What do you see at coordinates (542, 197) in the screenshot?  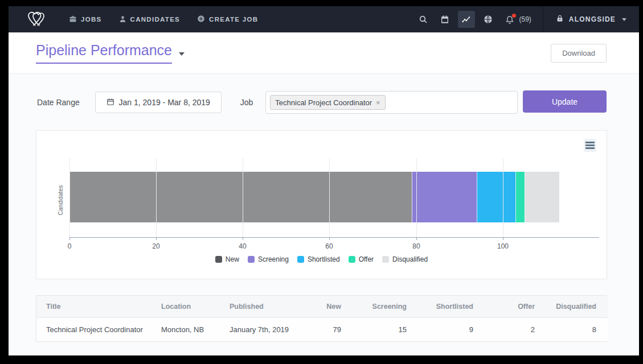 I see `bar-segment-disqualified` at bounding box center [542, 197].